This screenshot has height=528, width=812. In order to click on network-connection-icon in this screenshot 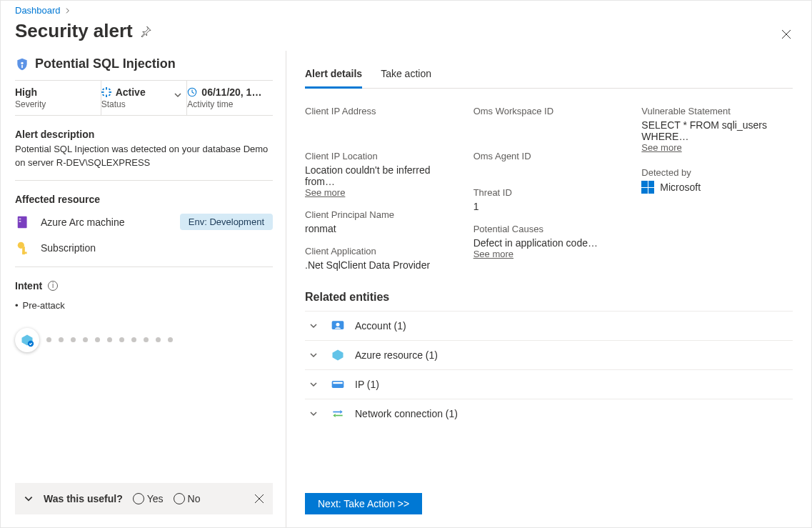, I will do `click(338, 414)`.